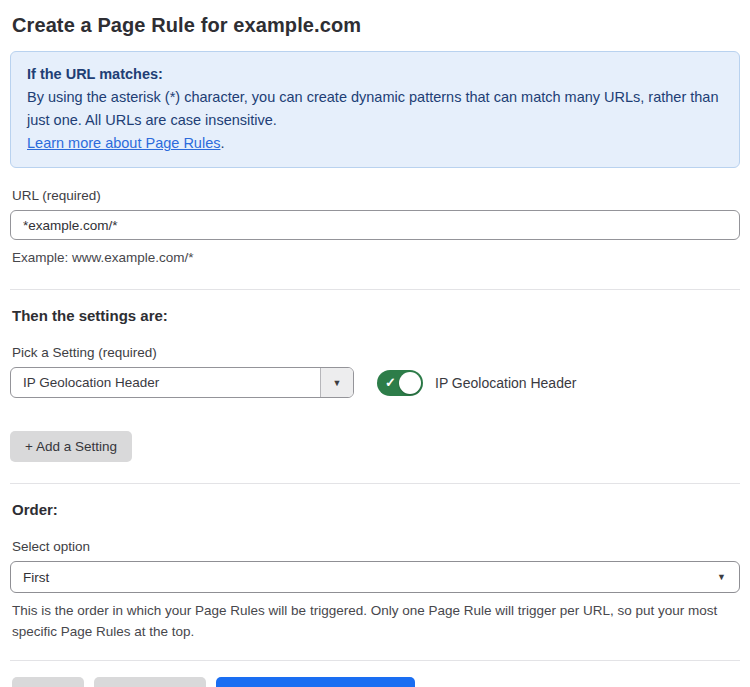 The image size is (750, 687). I want to click on save-deploy-button: Save and Deploy Page Rule, so click(316, 682).